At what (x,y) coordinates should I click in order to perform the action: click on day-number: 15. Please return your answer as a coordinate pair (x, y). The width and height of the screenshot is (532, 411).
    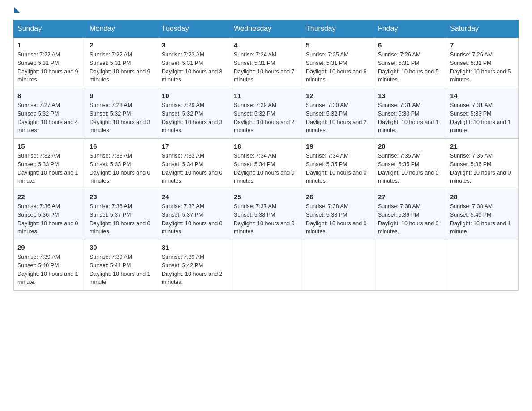
    Looking at the image, I should click on (50, 146).